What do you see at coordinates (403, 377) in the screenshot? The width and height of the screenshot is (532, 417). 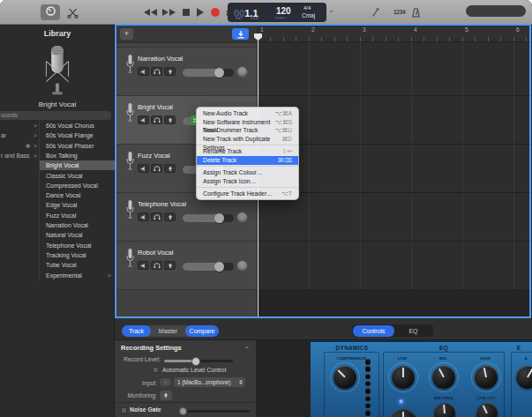 I see `low-knob` at bounding box center [403, 377].